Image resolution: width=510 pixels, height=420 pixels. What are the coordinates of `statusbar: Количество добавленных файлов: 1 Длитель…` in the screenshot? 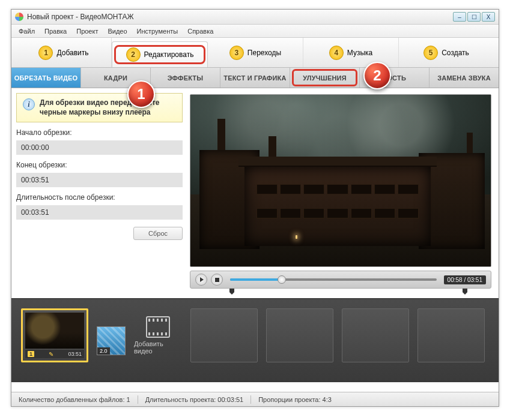 It's located at (255, 399).